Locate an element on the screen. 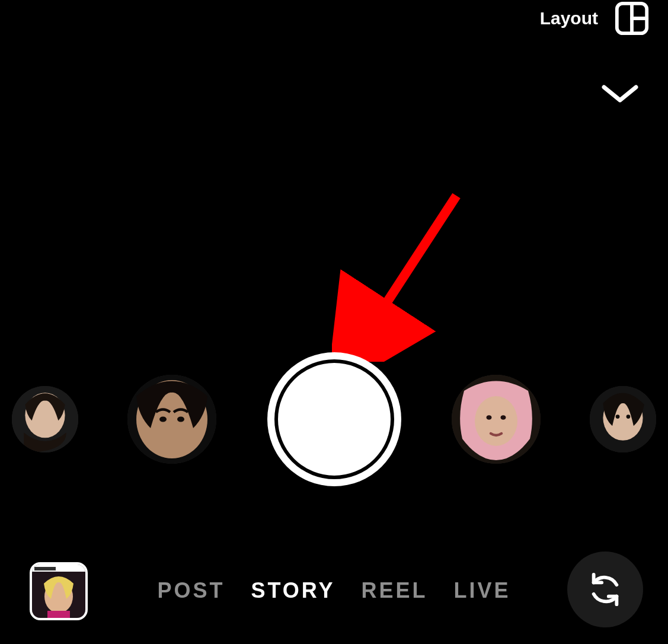  flip-camera-icon is located at coordinates (605, 589).